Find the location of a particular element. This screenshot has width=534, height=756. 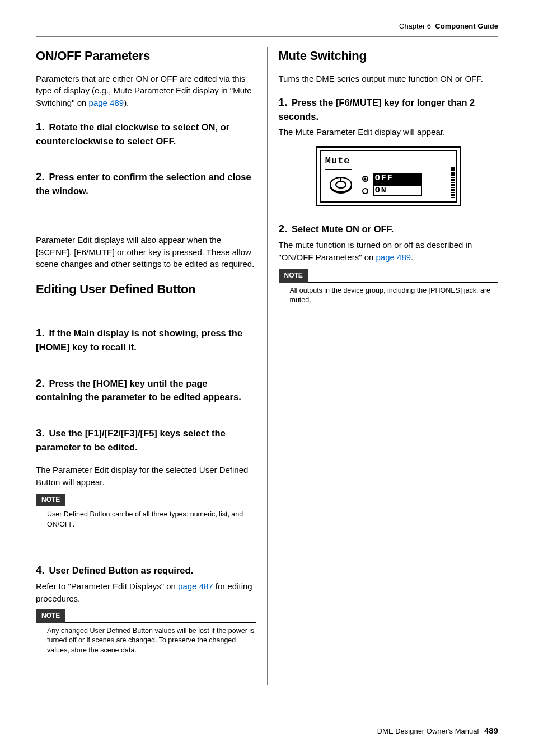

chapter-label: Chapter 6 is located at coordinates (415, 26).